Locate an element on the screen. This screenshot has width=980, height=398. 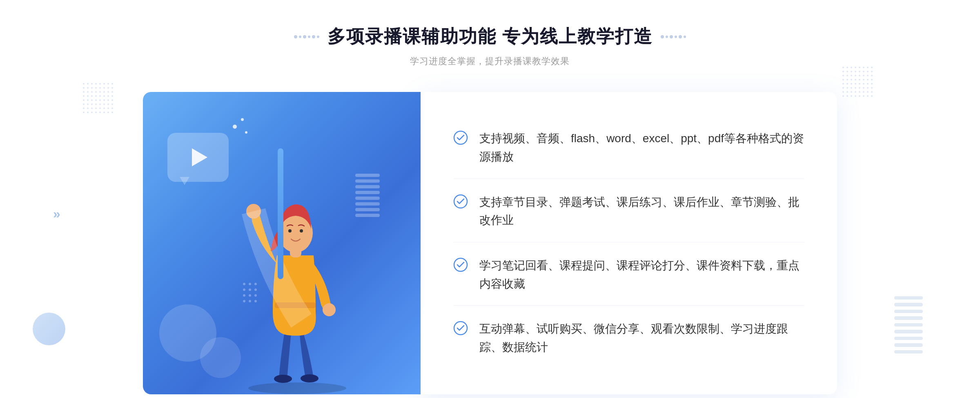
dots-decoration-left is located at coordinates (98, 98).